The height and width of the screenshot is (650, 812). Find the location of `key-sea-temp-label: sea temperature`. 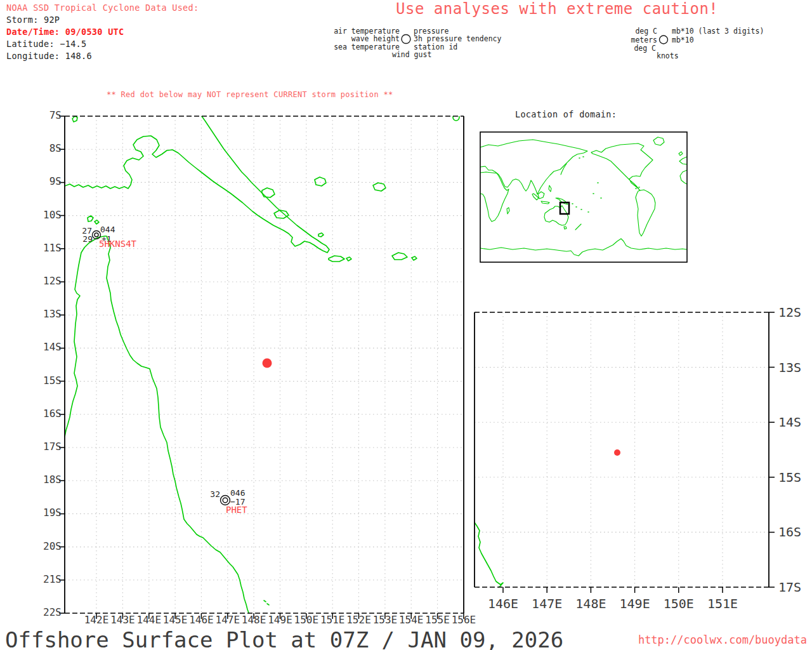

key-sea-temp-label: sea temperature is located at coordinates (367, 47).